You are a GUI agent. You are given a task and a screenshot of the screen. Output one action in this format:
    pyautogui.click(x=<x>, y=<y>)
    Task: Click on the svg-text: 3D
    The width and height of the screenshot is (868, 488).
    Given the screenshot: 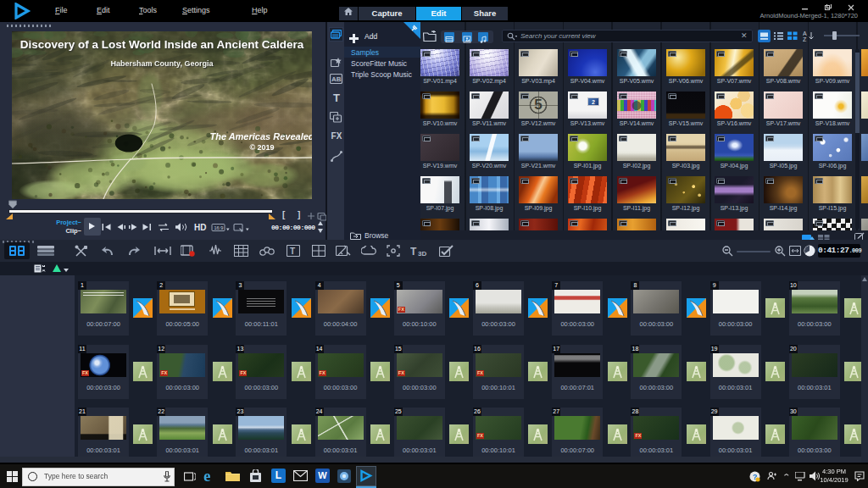 What is the action you would take?
    pyautogui.click(x=422, y=254)
    